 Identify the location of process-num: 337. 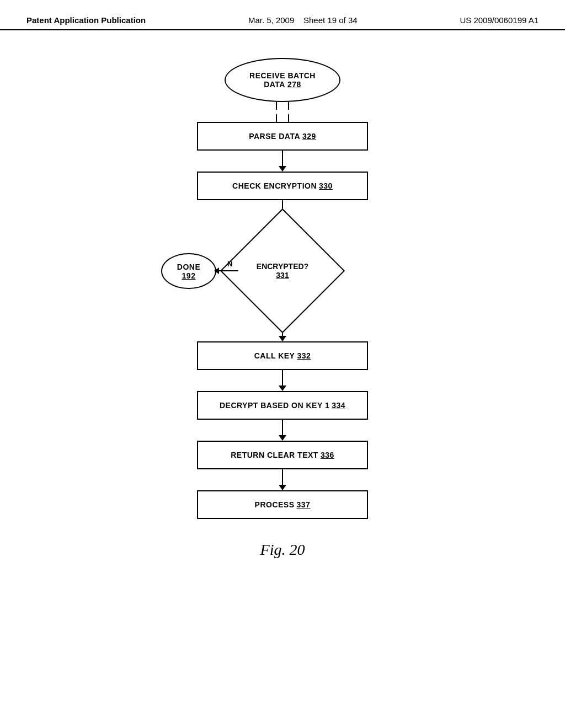
(303, 505).